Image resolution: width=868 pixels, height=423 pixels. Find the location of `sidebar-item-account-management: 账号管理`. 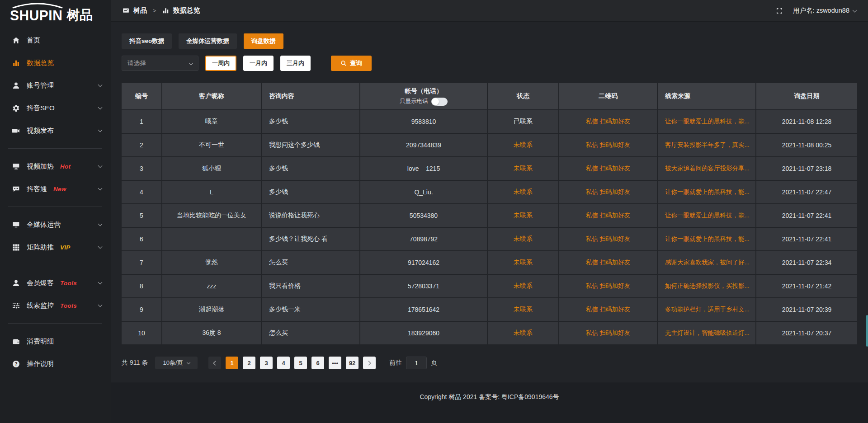

sidebar-item-account-management: 账号管理 is located at coordinates (55, 85).